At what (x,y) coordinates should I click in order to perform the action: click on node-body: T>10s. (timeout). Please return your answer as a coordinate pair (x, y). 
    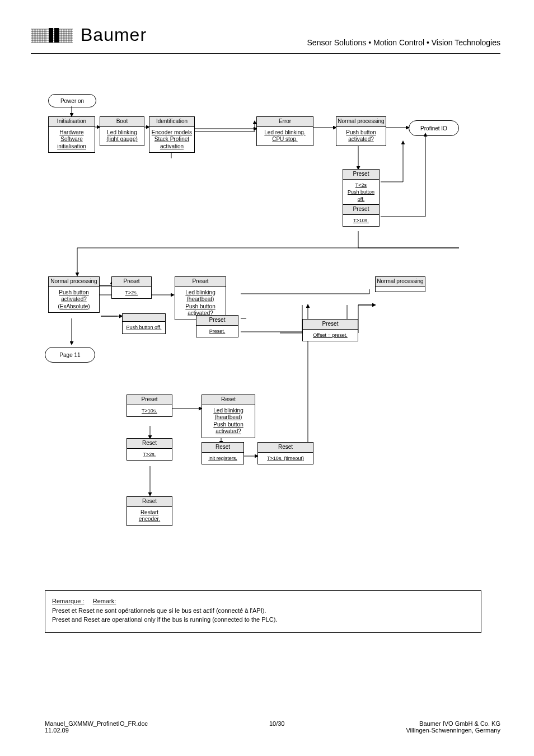
    Looking at the image, I should click on (285, 458).